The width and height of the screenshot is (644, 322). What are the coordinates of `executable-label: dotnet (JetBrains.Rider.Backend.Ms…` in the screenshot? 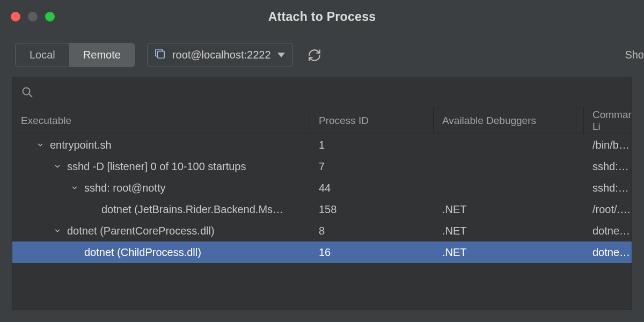 It's located at (192, 209).